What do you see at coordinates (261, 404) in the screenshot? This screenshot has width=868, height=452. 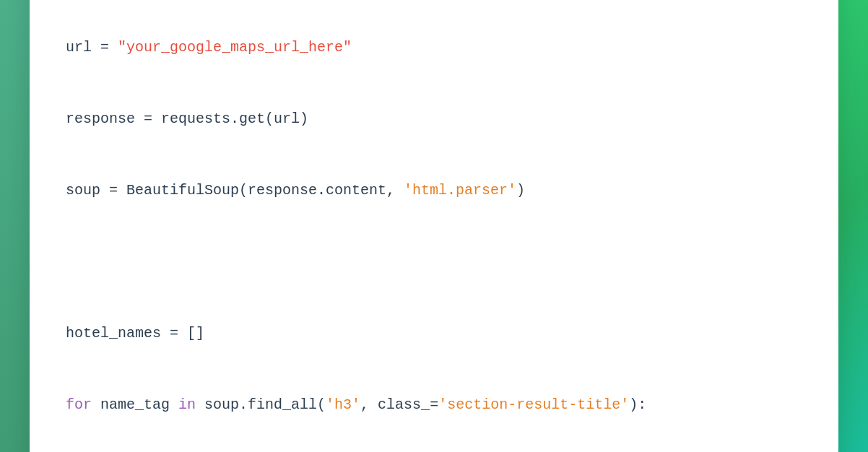 I see `code-text: soup.find_all(` at bounding box center [261, 404].